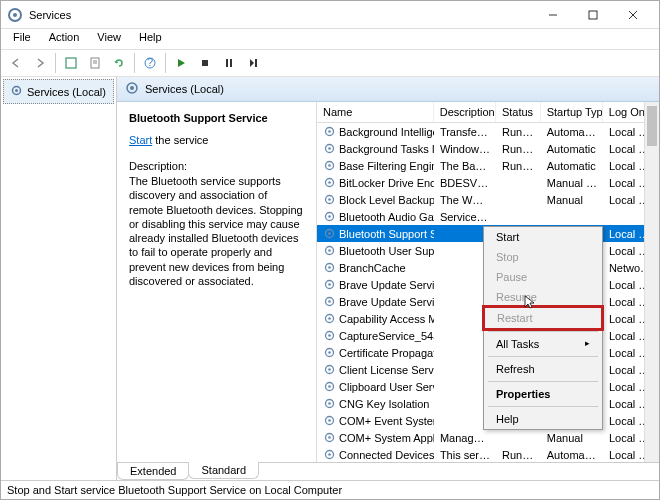 Image resolution: width=660 pixels, height=500 pixels. What do you see at coordinates (465, 217) in the screenshot?
I see `service-desc-cell: Service sup...` at bounding box center [465, 217].